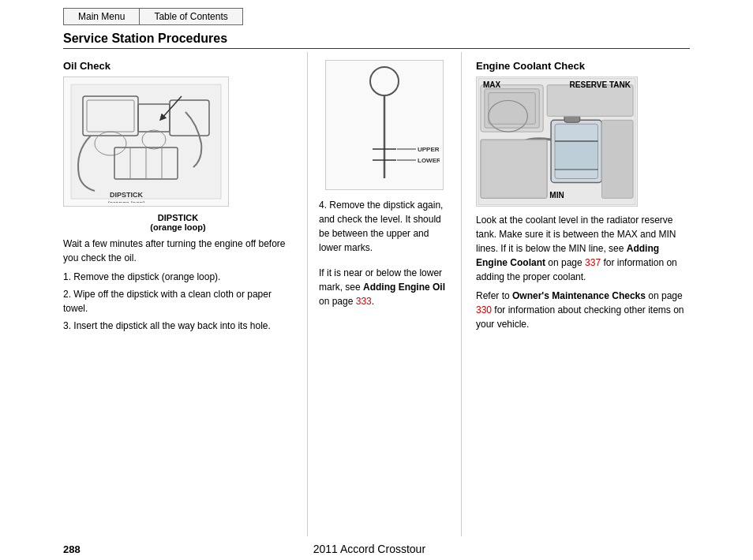  What do you see at coordinates (146, 142) in the screenshot?
I see `oil-diagram-svg: DIPSTICK (orange loop)` at bounding box center [146, 142].